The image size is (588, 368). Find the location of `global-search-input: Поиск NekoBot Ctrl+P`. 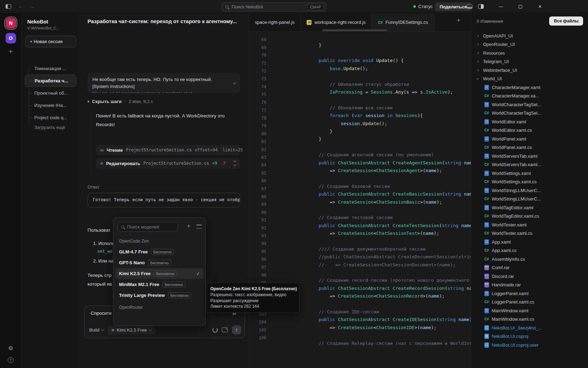

global-search-input: Поиск NekoBot Ctrl+P is located at coordinates (274, 7).